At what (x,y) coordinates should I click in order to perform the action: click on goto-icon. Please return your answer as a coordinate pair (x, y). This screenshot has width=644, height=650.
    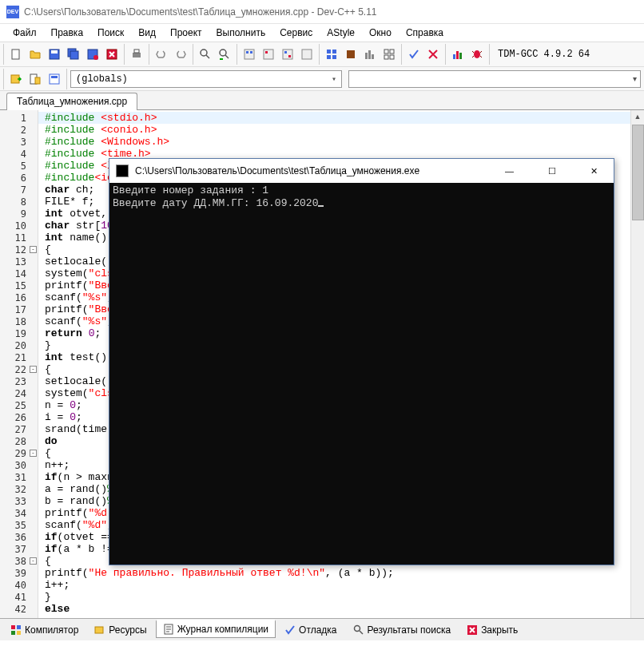
    Looking at the image, I should click on (16, 79).